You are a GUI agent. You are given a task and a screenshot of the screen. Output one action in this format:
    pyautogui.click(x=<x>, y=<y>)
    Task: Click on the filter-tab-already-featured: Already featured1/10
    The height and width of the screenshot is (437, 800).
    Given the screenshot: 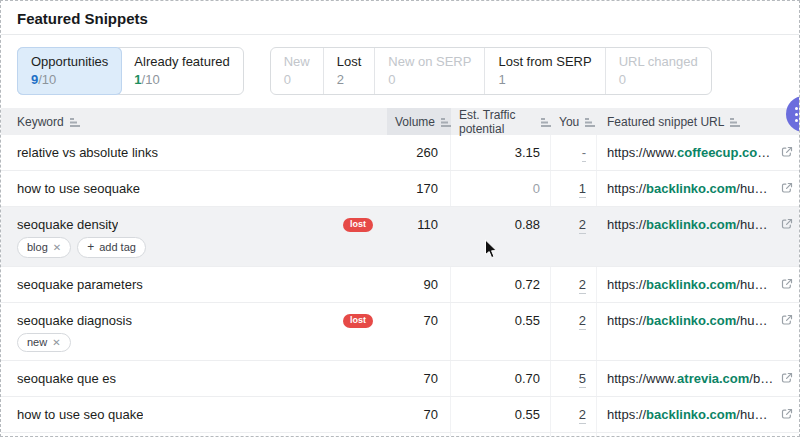 What is the action you would take?
    pyautogui.click(x=182, y=71)
    